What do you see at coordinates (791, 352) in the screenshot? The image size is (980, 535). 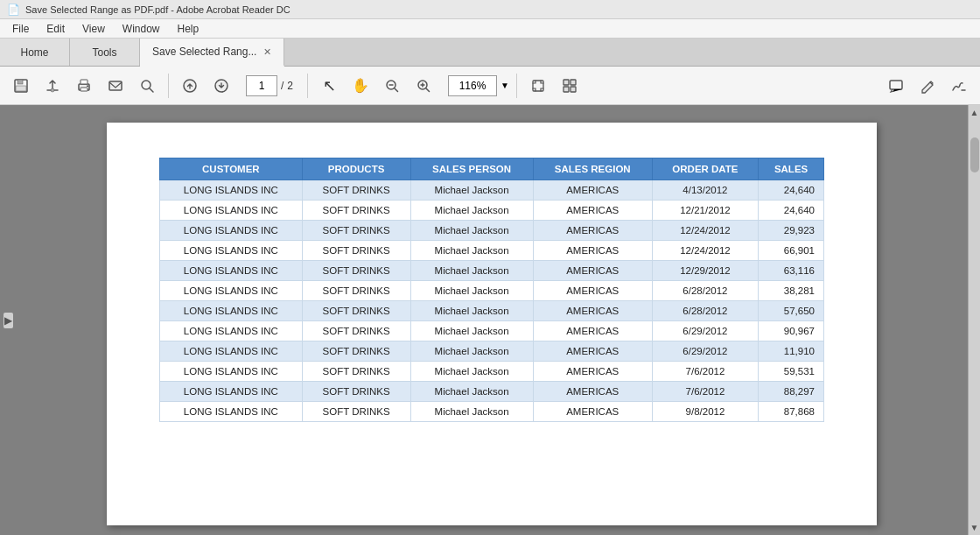 I see `table-cell: 11,910` at bounding box center [791, 352].